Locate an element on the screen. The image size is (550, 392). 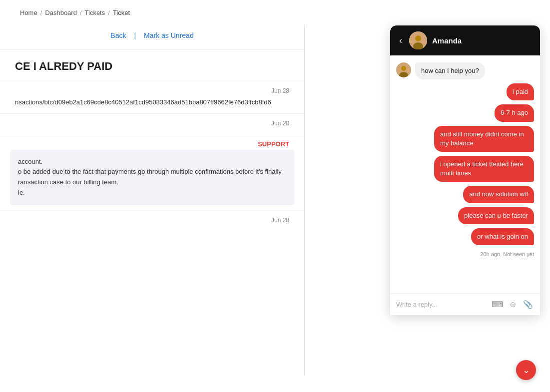
chat-agent-name: Amanda is located at coordinates (447, 41).